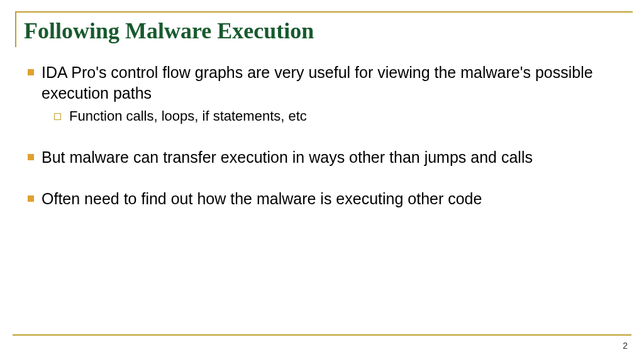 The height and width of the screenshot is (362, 644). Describe the element at coordinates (322, 335) in the screenshot. I see `footer-rule` at that location.